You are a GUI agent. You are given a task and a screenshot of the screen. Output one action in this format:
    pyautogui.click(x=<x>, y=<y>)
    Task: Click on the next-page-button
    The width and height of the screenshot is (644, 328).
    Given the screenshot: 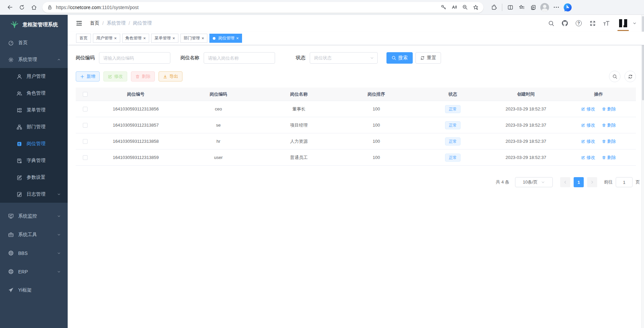 What is the action you would take?
    pyautogui.click(x=592, y=182)
    